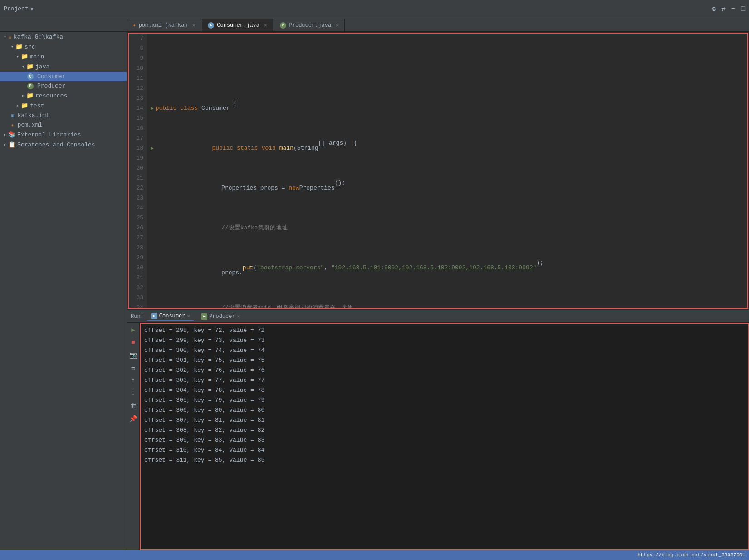  What do you see at coordinates (309, 25) in the screenshot?
I see `tab-producer-java: P Producer.java ✕` at bounding box center [309, 25].